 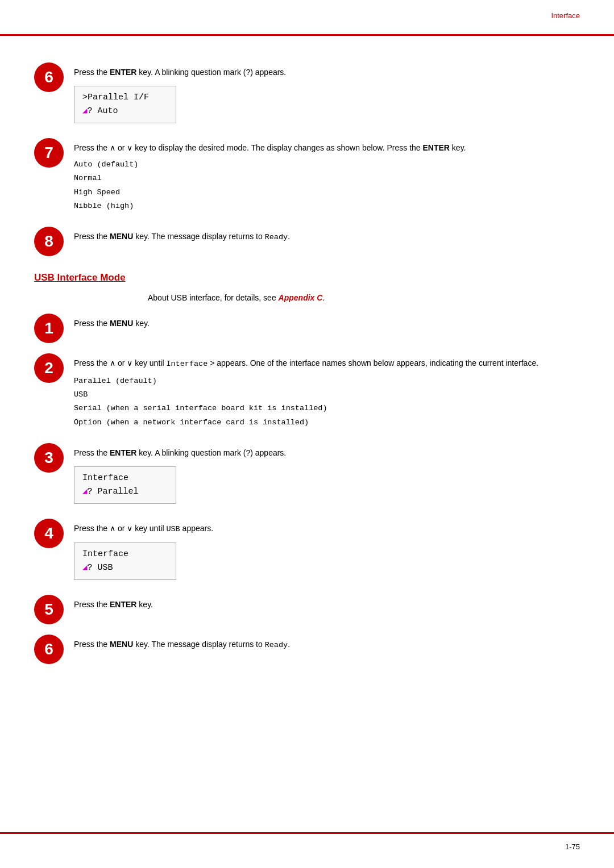 What do you see at coordinates (49, 153) in the screenshot?
I see `step-num-7-s1: 7` at bounding box center [49, 153].